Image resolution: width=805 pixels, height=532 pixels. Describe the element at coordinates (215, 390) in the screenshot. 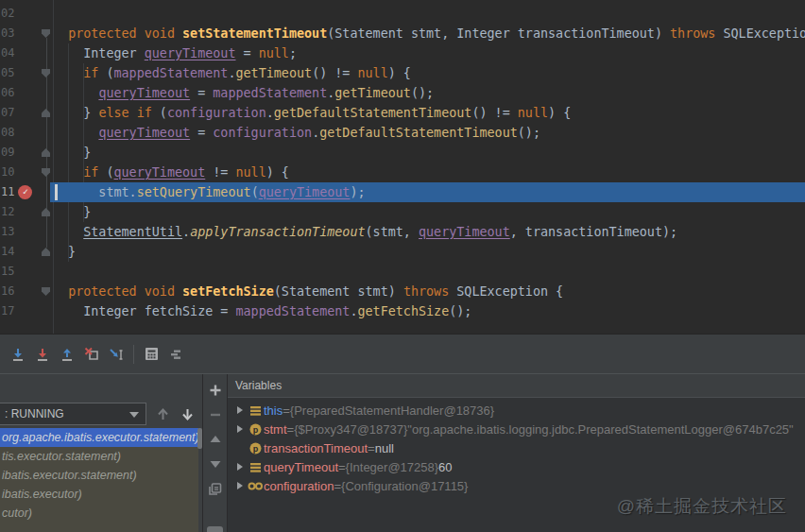

I see `add-icon` at that location.